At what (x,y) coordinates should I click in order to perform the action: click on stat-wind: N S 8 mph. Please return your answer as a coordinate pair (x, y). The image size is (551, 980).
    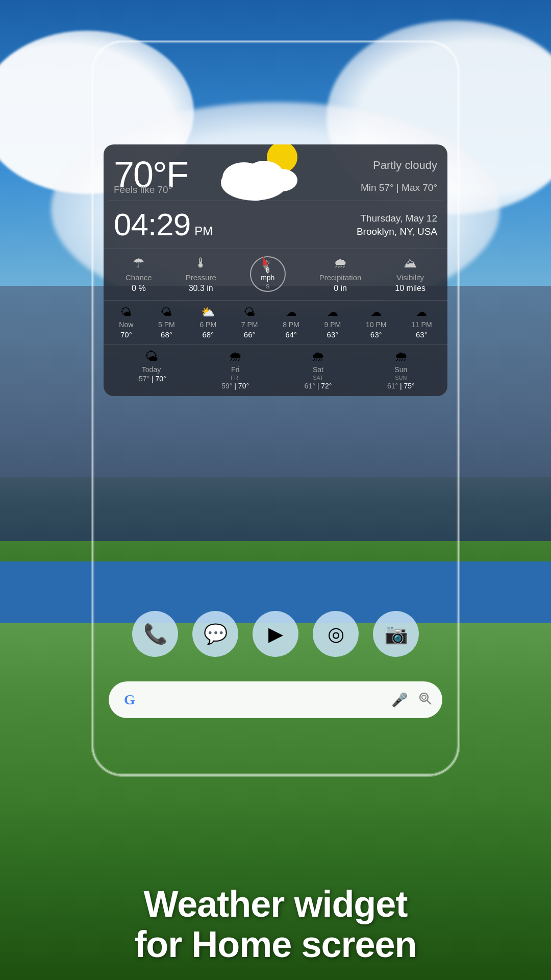
    Looking at the image, I should click on (268, 274).